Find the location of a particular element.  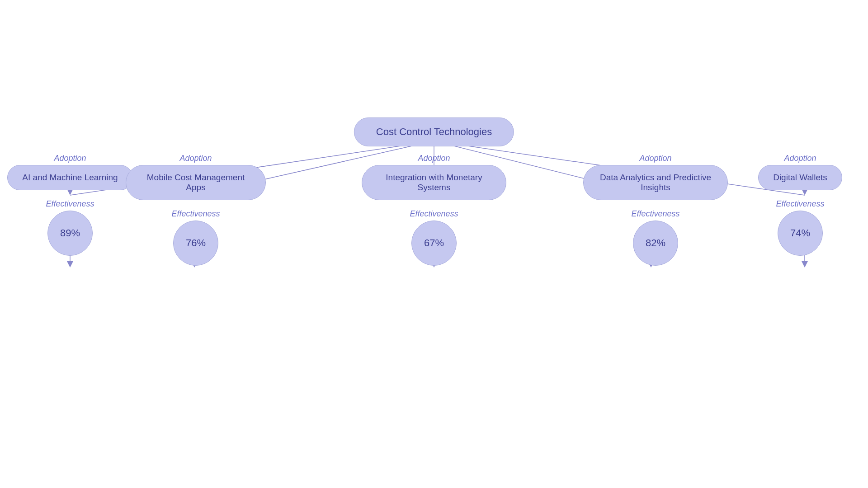

child-col-wallets: Adoption Digital Wallets Effectiveness 7… is located at coordinates (800, 205).